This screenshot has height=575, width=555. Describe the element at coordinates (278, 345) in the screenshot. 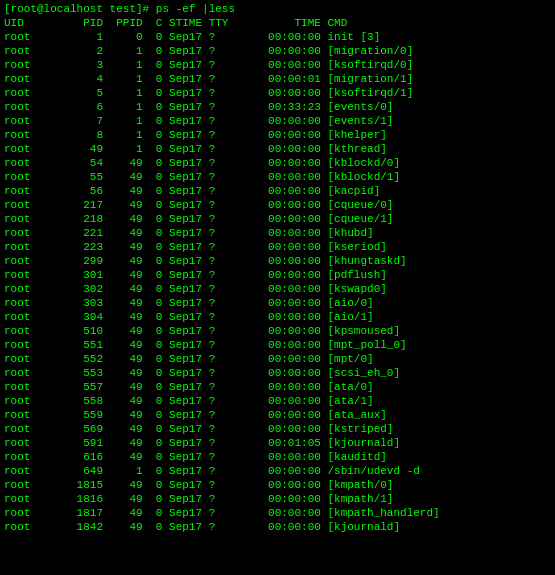

I see `table-row: root 551 49 0 Sep17 ? 00:00:00 [mpt_poll…` at that location.